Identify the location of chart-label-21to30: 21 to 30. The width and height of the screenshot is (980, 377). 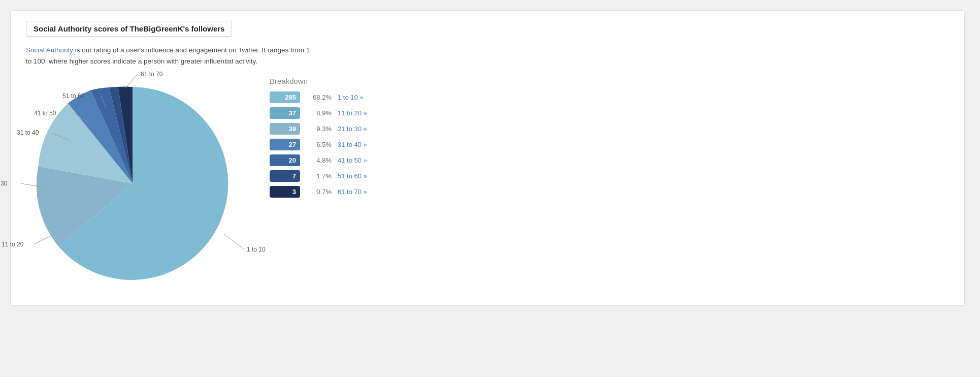
(4, 183).